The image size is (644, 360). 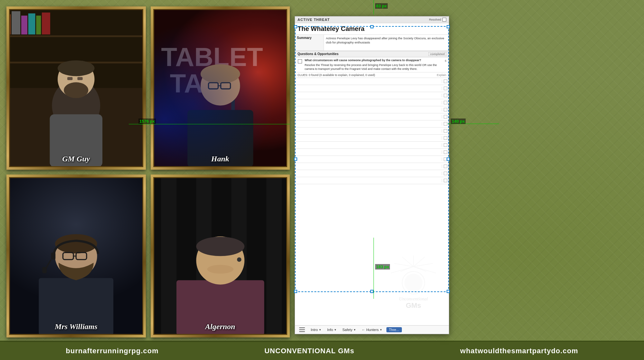 What do you see at coordinates (374, 7) in the screenshot?
I see `measure-line-vertical-top` at bounding box center [374, 7].